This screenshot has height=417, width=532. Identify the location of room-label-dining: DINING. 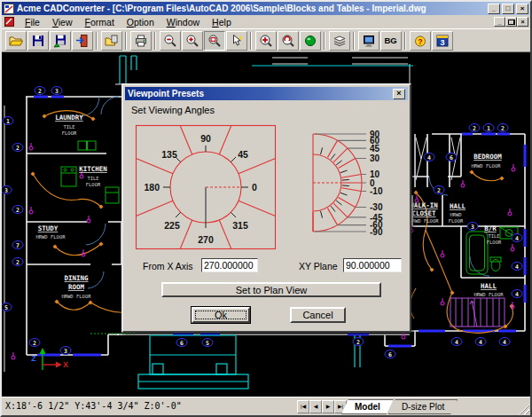
(76, 279).